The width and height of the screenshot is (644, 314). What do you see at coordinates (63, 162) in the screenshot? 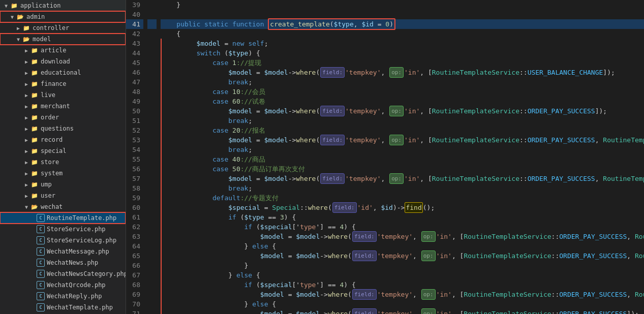
I see `sidebar-item-store: ▶ 📁 store` at bounding box center [63, 162].